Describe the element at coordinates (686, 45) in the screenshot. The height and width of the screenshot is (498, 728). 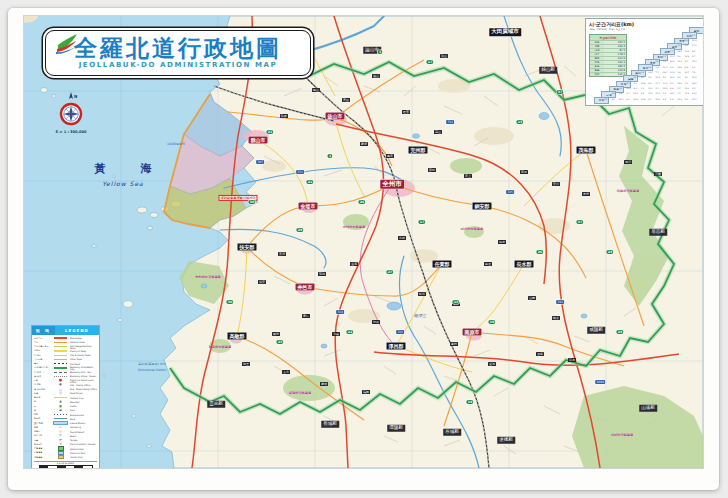
I see `distance-matrix-value: 6.2` at that location.